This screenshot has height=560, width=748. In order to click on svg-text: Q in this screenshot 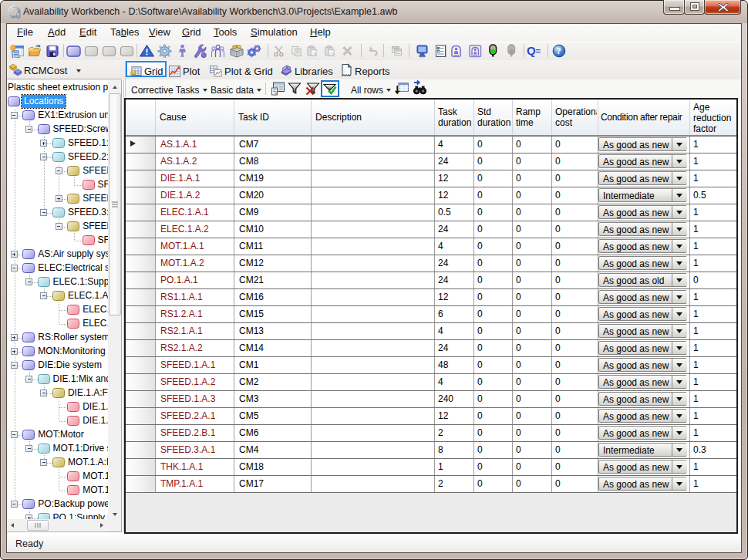, I will do `click(531, 51)`.